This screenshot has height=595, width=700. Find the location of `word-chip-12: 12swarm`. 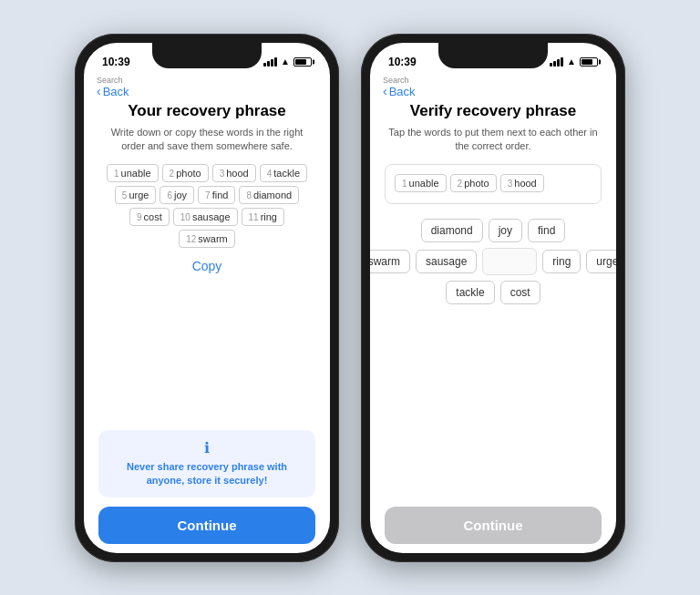

word-chip-12: 12swarm is located at coordinates (207, 239).